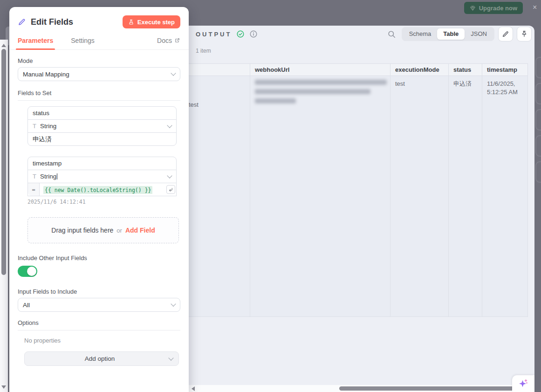 This screenshot has width=541, height=392. Describe the element at coordinates (253, 34) in the screenshot. I see `info-icon` at that location.